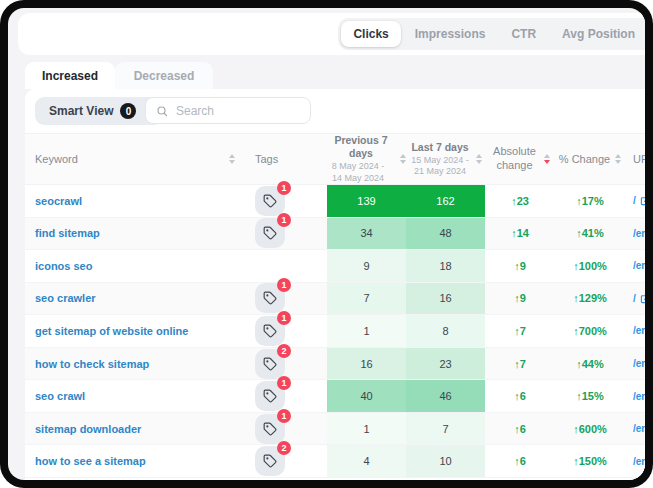  What do you see at coordinates (134, 429) in the screenshot?
I see `keyword-link: sitemap downloader` at bounding box center [134, 429].